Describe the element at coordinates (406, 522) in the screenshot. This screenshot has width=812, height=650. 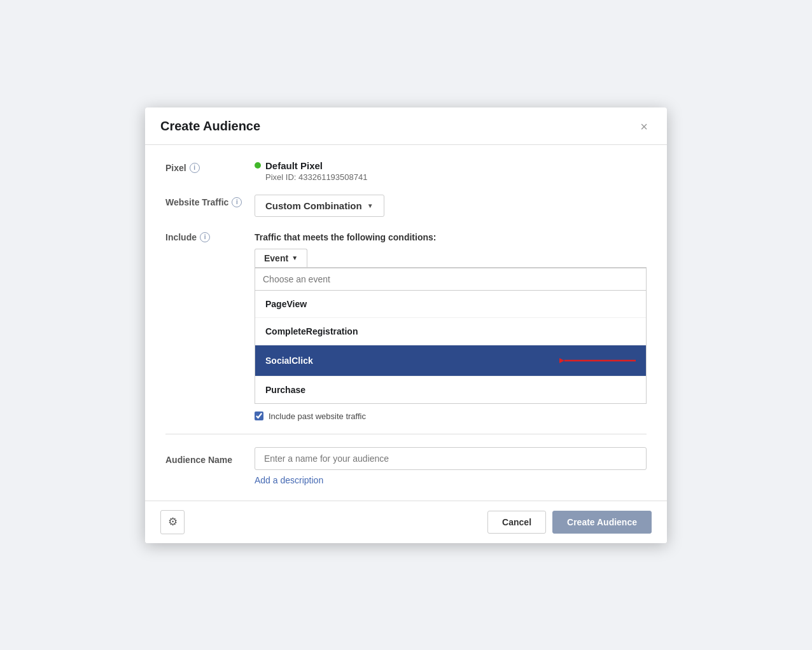
I see `dialog-footer: ⚙ Cancel Create Audience` at that location.